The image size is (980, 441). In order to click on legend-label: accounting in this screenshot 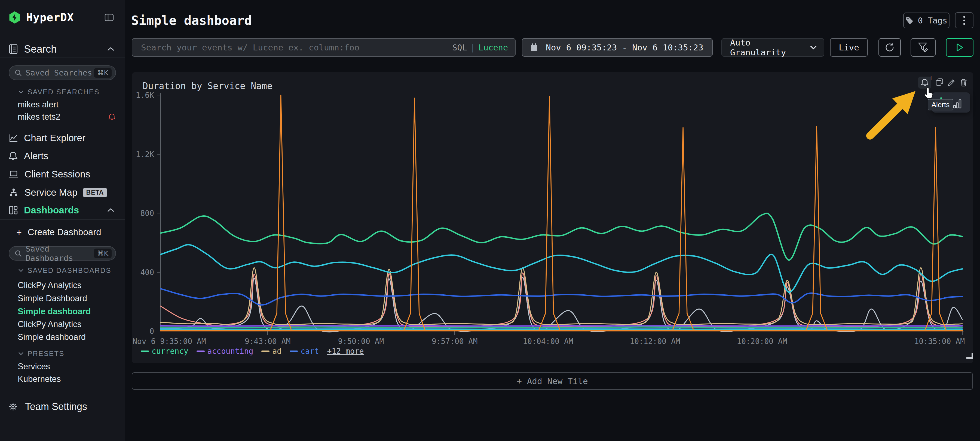, I will do `click(231, 351)`.